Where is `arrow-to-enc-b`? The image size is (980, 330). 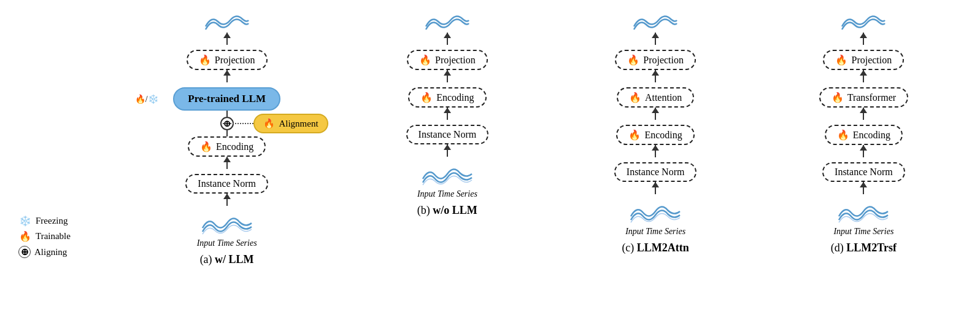
arrow-to-enc-b is located at coordinates (447, 79).